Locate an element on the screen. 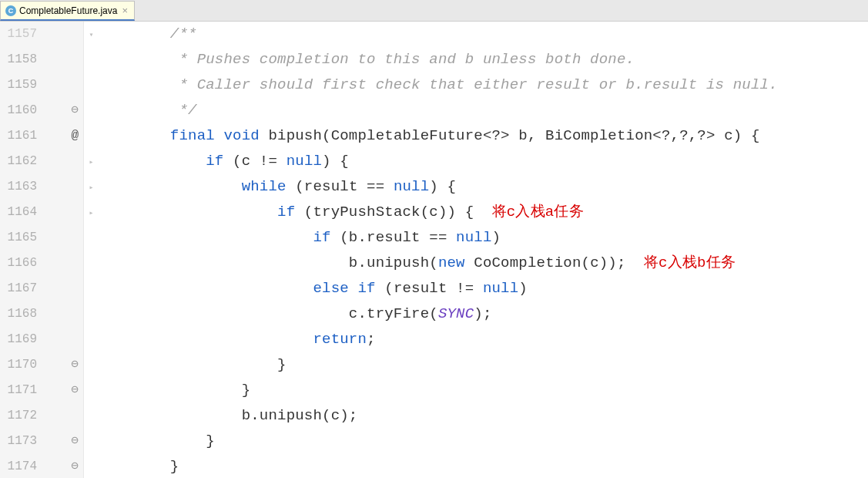 This screenshot has height=478, width=868. token-kw: else if is located at coordinates (348, 288).